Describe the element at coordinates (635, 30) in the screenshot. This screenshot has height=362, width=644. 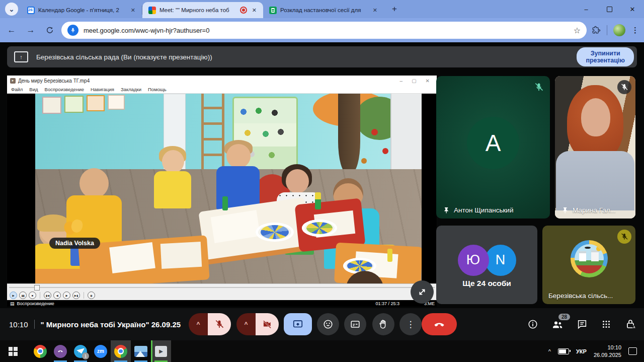
I see `browser-menu-icon: ⋮` at that location.